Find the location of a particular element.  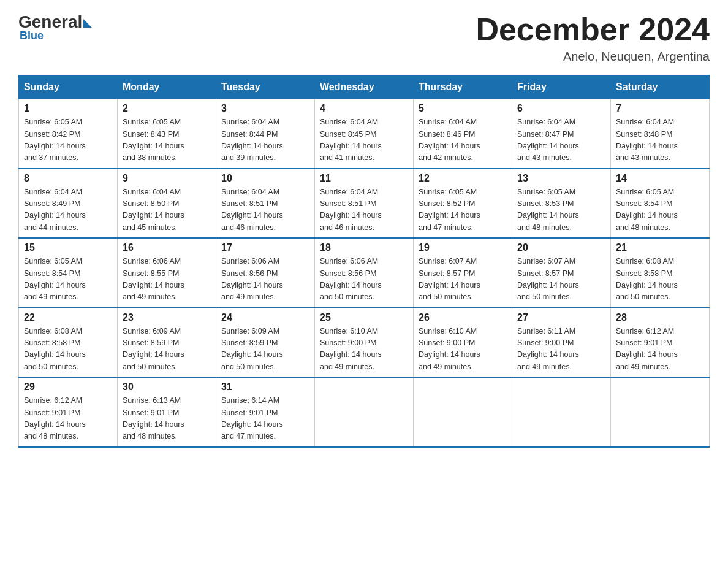

day-info: Sunrise: 6:04 AMSunset: 8:46 PMDaylight:… is located at coordinates (450, 140).